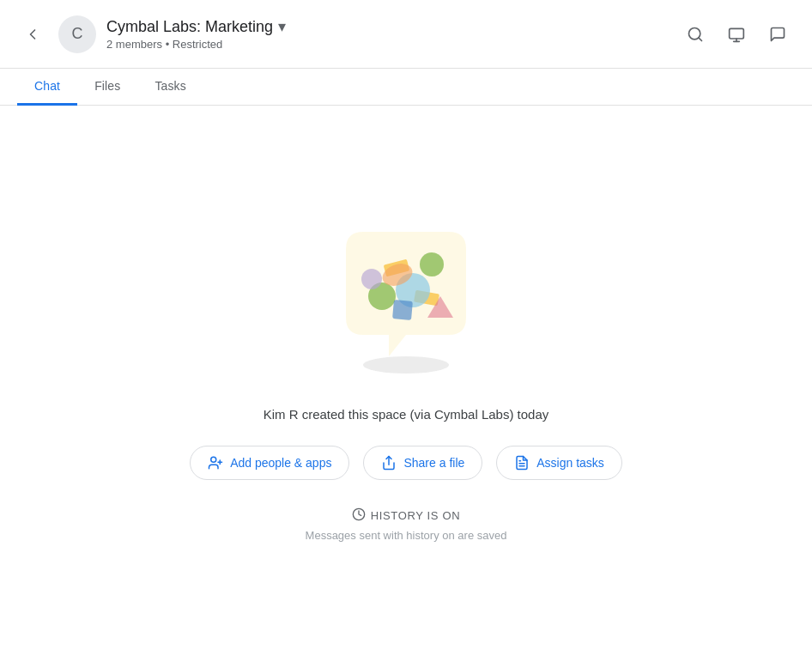  What do you see at coordinates (281, 463) in the screenshot?
I see `add-people-label: Add people & apps` at bounding box center [281, 463].